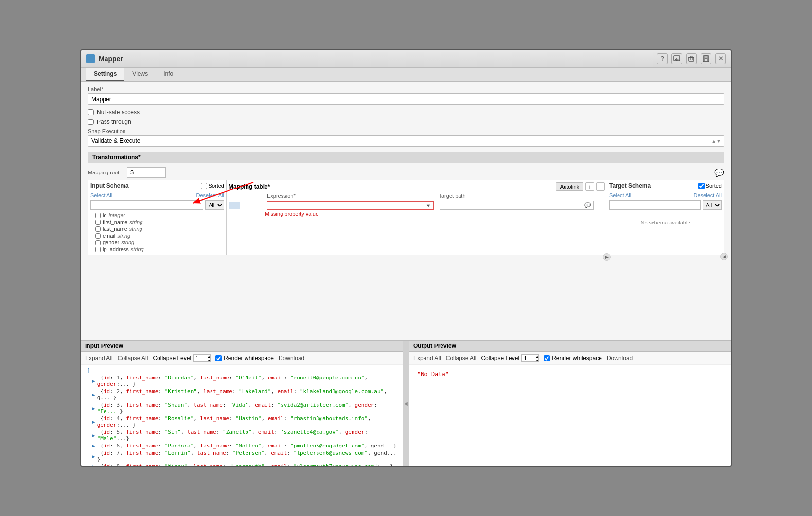 The height and width of the screenshot is (516, 812). Describe the element at coordinates (204, 186) in the screenshot. I see `input-schema-sorted-checkbox` at that location.